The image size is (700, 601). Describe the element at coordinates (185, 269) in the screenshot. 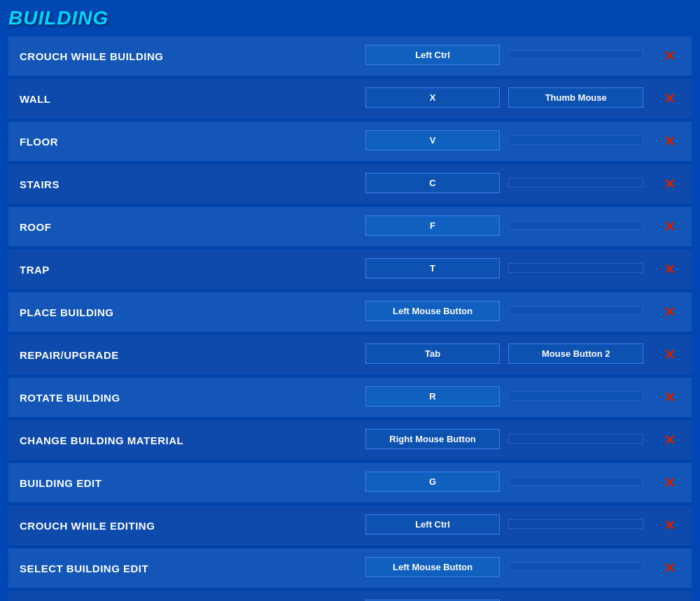

I see `action-label: TRAP` at that location.